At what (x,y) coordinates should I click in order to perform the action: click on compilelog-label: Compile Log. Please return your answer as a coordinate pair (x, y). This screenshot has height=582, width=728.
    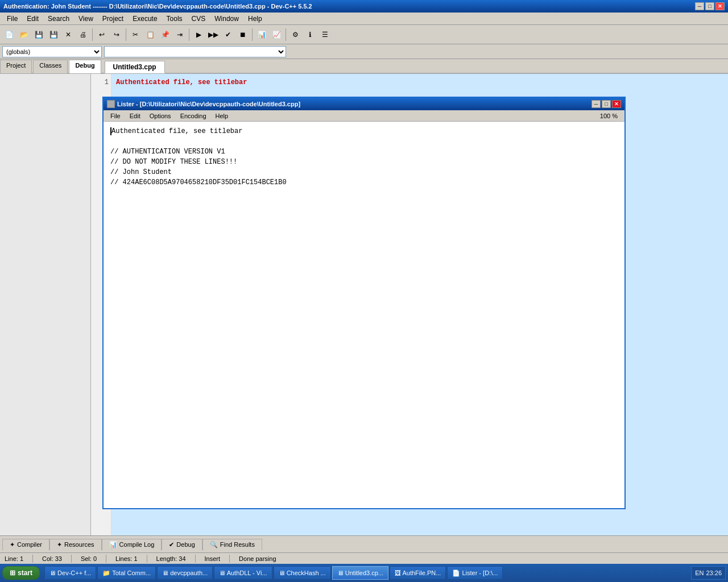
    Looking at the image, I should click on (137, 544).